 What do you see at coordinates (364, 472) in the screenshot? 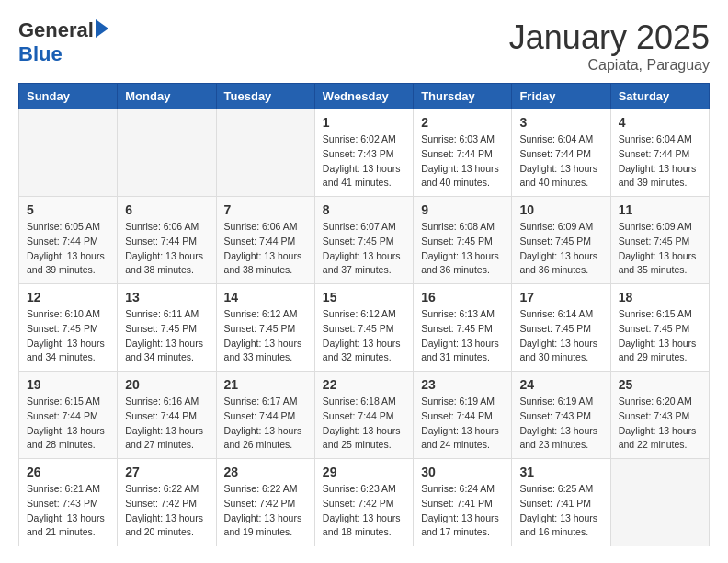
I see `day-number: 29` at bounding box center [364, 472].